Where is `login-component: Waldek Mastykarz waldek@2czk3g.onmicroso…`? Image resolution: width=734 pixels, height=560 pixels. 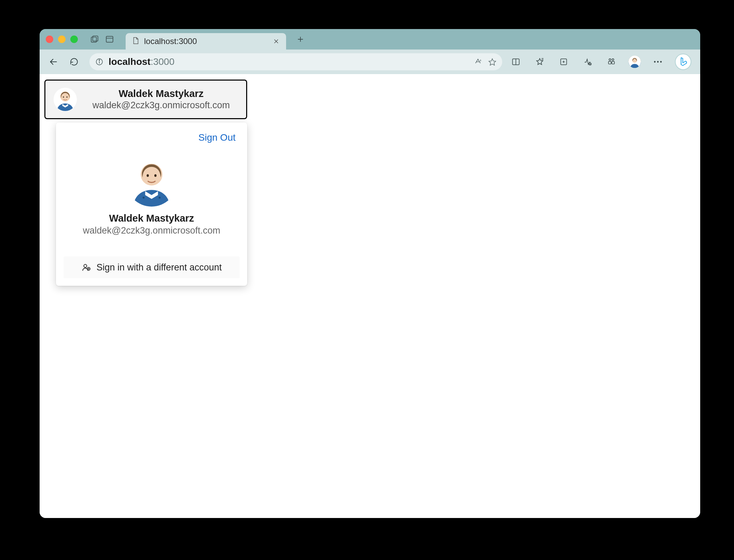
login-component: Waldek Mastykarz waldek@2czk3g.onmicroso… is located at coordinates (146, 99).